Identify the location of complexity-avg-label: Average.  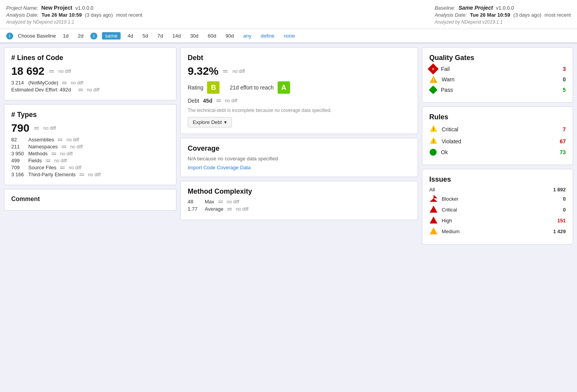
(214, 209).